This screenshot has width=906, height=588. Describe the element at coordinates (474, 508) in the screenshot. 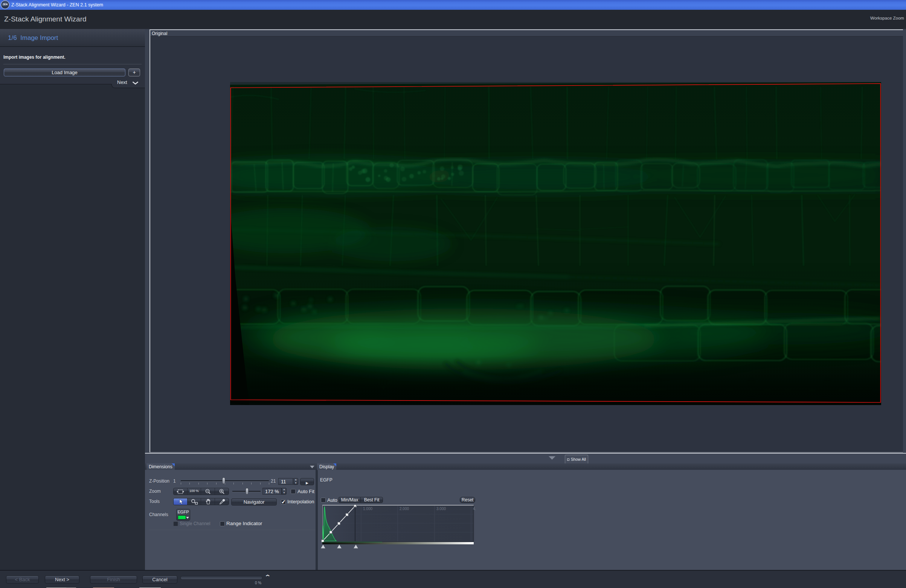

I see `svg-text: 4.` at that location.